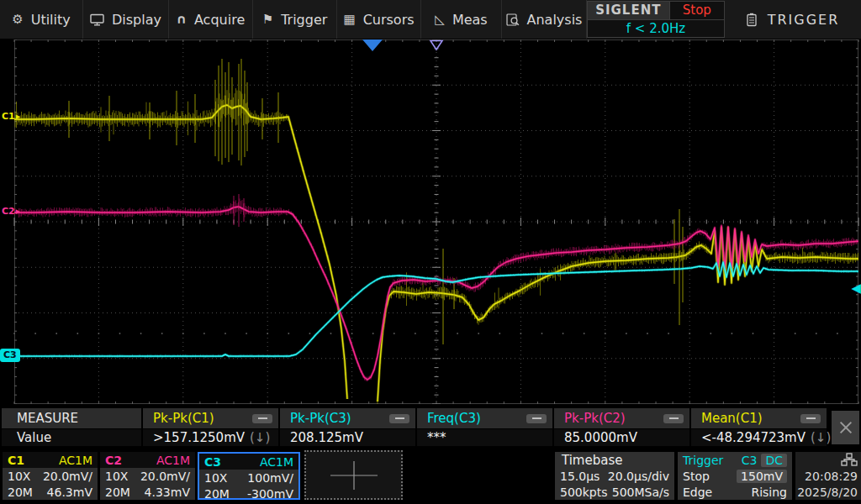 This screenshot has height=504, width=861. What do you see at coordinates (484, 418) in the screenshot?
I see `measure-slot-3: Freq(C3)` at bounding box center [484, 418].